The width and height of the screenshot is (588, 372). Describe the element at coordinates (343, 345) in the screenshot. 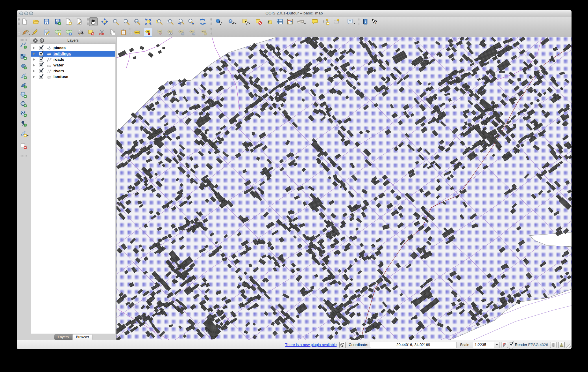

I see `plugin-button` at that location.